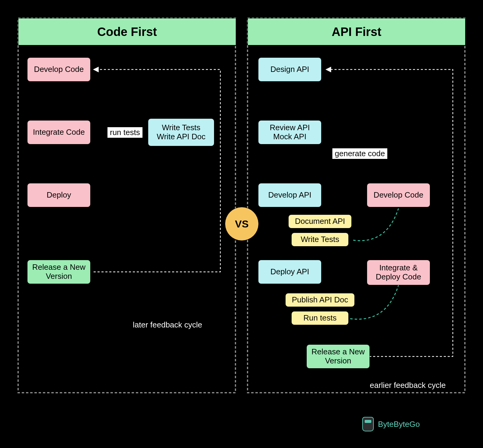 This screenshot has width=483, height=448. I want to click on right-generate-code-label: generate code, so click(360, 153).